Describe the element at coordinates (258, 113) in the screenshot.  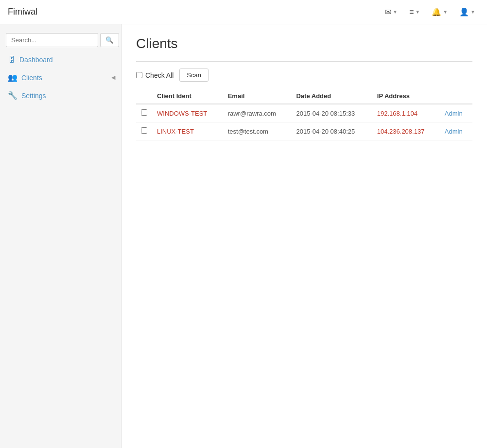
I see `row1-email: rawr@rawra.com` at that location.